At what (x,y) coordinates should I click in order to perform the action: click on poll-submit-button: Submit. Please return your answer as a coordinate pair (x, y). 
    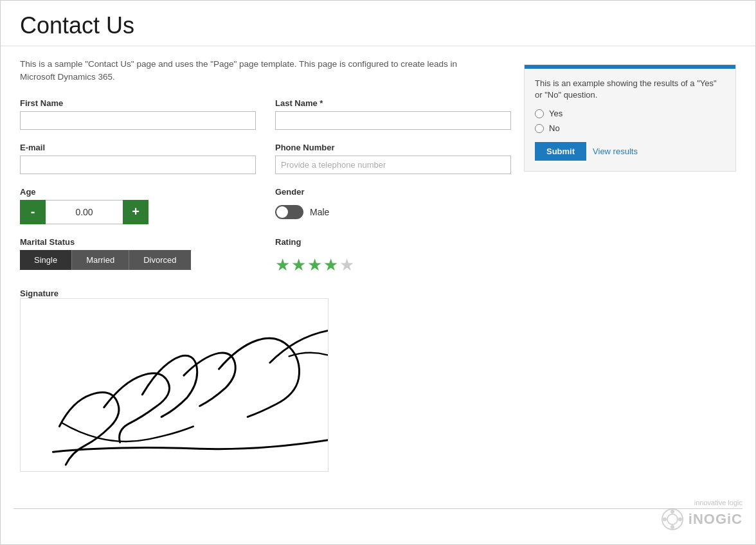
    Looking at the image, I should click on (561, 152).